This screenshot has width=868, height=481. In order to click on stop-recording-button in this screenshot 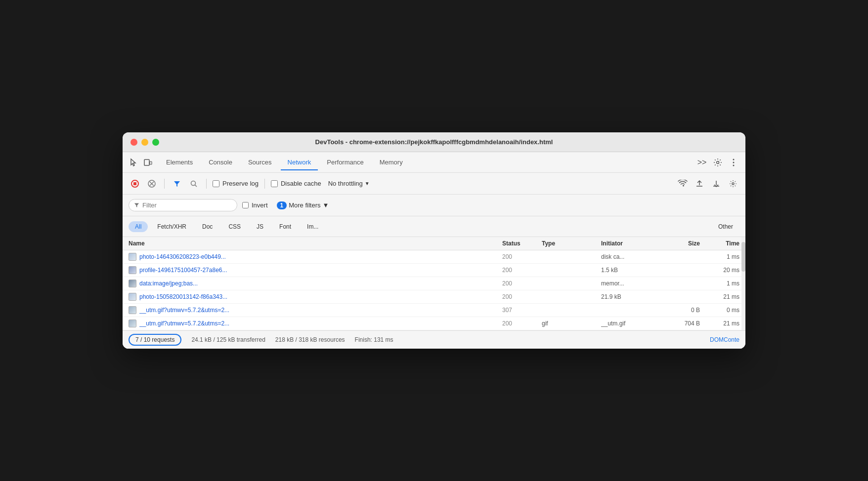, I will do `click(135, 184)`.